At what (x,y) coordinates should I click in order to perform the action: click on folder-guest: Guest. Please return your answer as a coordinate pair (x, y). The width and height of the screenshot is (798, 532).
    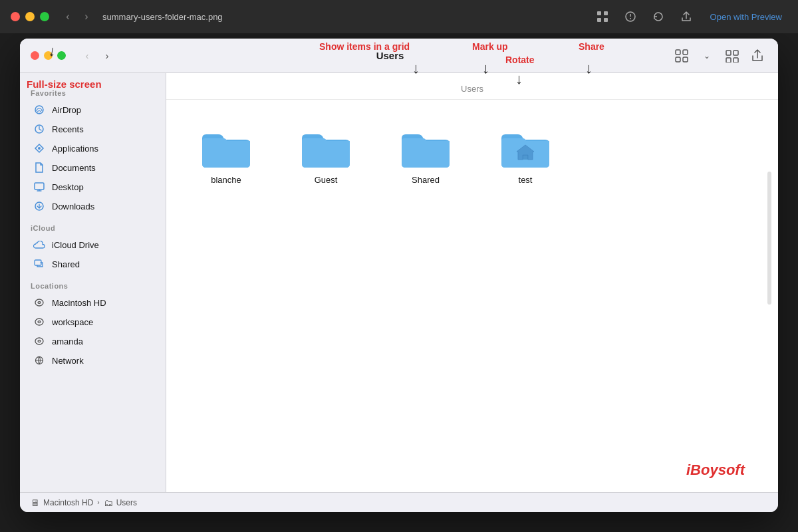
    Looking at the image, I should click on (326, 156).